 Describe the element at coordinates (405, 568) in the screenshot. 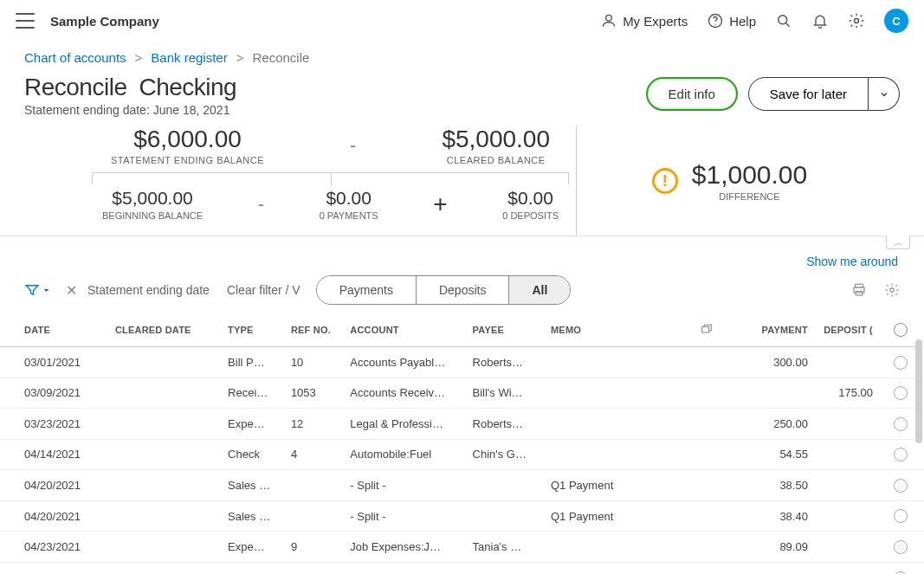

I see `cell-account: Legal & Professi…` at that location.